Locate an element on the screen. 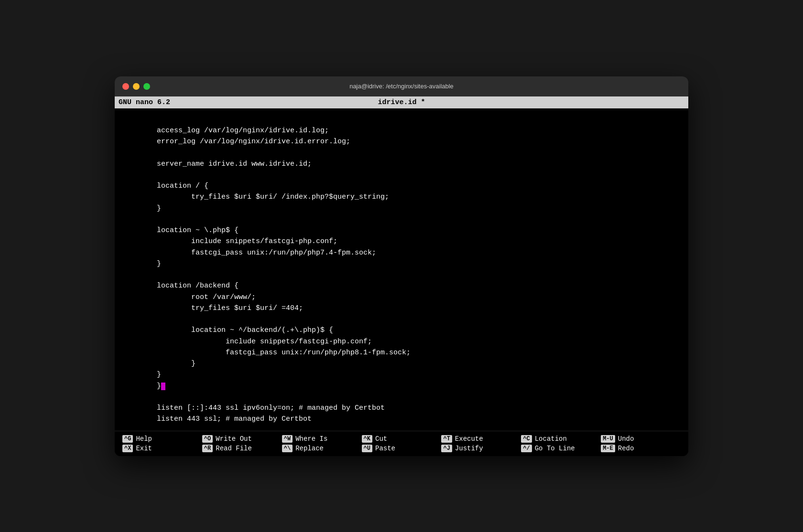 This screenshot has height=532, width=803. key-write-out: ^O is located at coordinates (207, 439).